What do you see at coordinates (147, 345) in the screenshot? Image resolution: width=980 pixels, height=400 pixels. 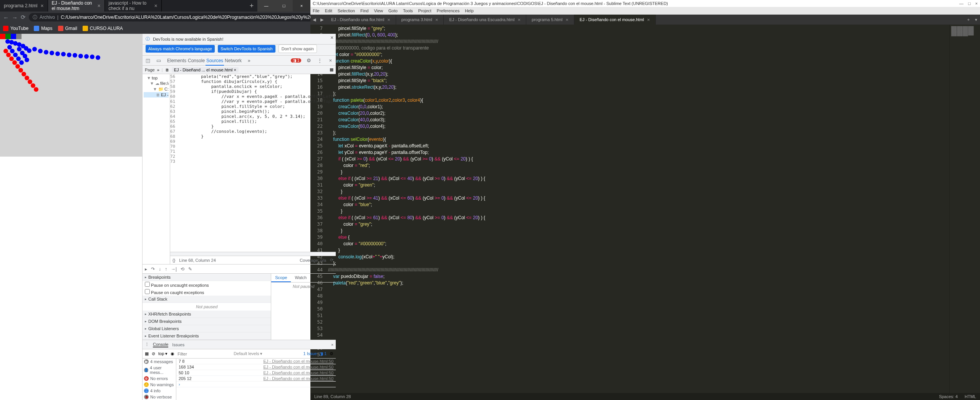 I see `console-menu-icon: ⋮` at bounding box center [147, 345].